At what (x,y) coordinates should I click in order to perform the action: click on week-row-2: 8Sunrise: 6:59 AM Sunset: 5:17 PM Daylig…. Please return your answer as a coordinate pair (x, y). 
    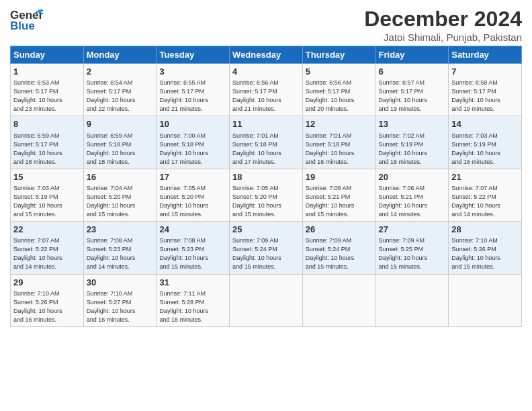
    Looking at the image, I should click on (266, 142).